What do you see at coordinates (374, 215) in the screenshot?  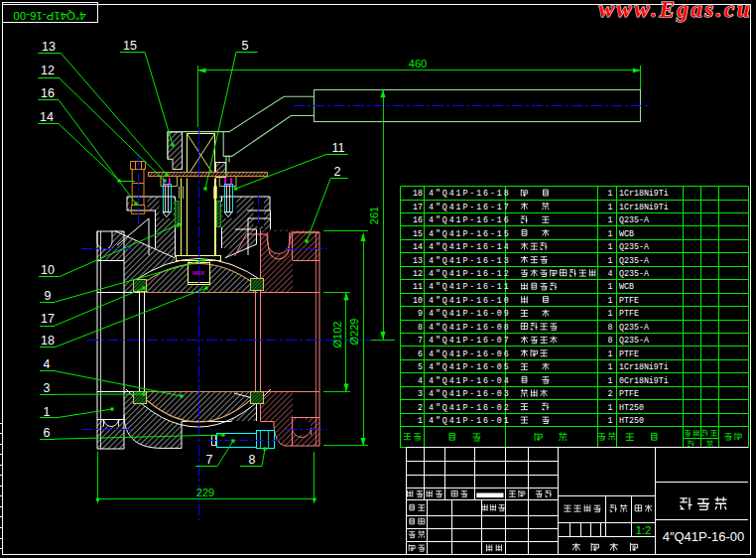 I see `svg-text: 261` at bounding box center [374, 215].